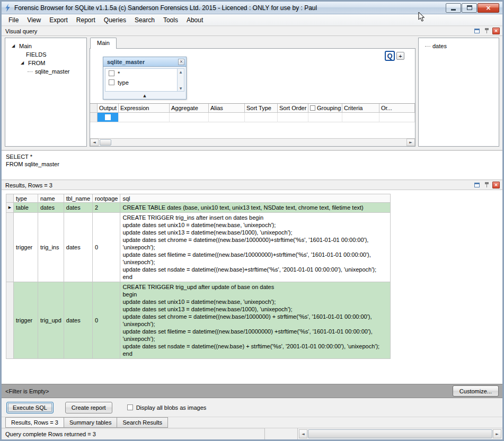  I want to click on close-button: ×, so click(489, 8).